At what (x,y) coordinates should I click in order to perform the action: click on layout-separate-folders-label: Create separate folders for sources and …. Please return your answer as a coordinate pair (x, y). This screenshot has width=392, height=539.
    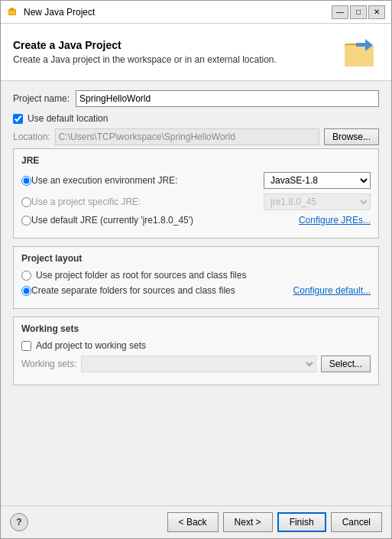
    Looking at the image, I should click on (133, 291).